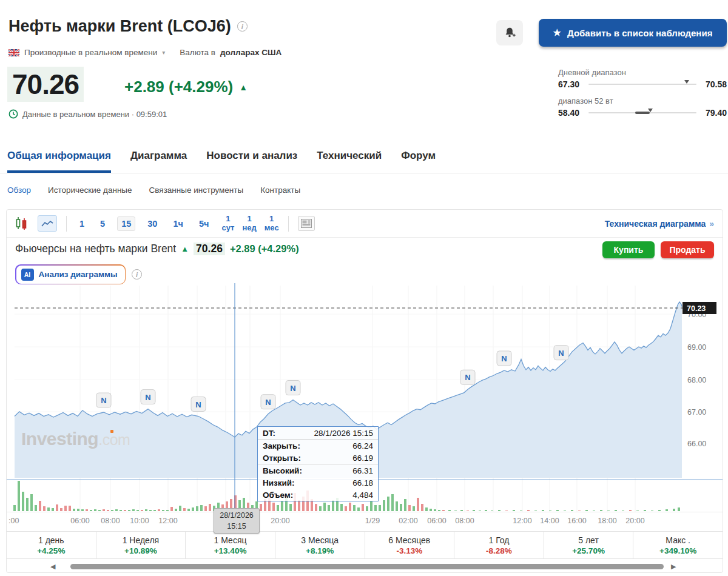 The width and height of the screenshot is (728, 576). What do you see at coordinates (510, 33) in the screenshot?
I see `create-alert-button` at bounding box center [510, 33].